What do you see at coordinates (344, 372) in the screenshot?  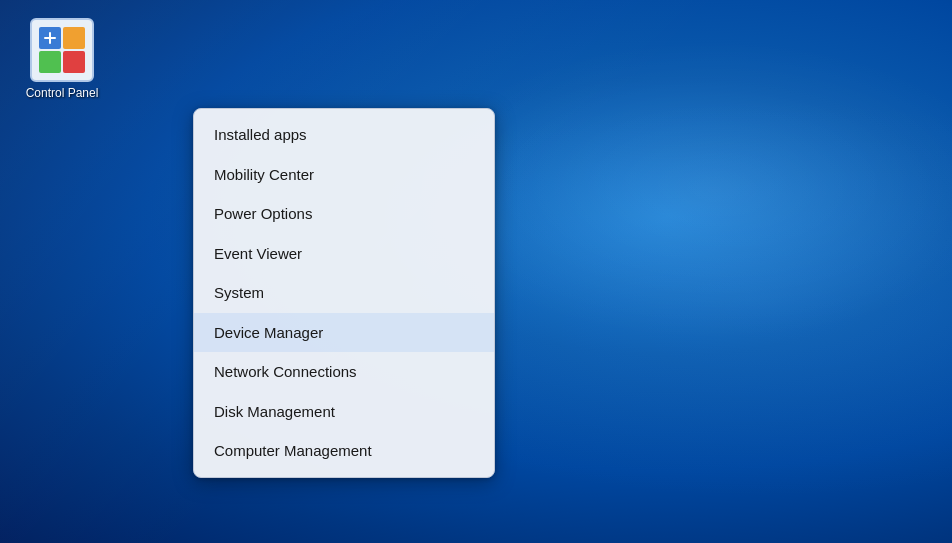 I see `menu-item-network-connections: Network Connections` at bounding box center [344, 372].